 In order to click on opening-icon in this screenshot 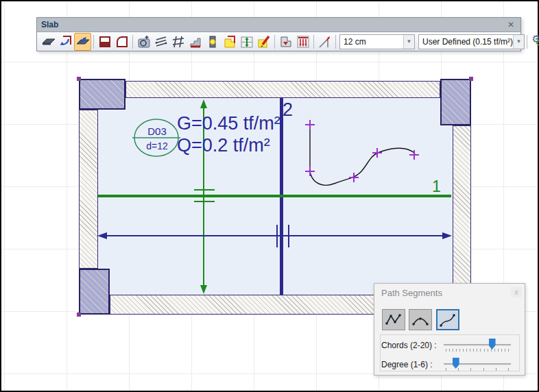, I will do `click(104, 42)`.